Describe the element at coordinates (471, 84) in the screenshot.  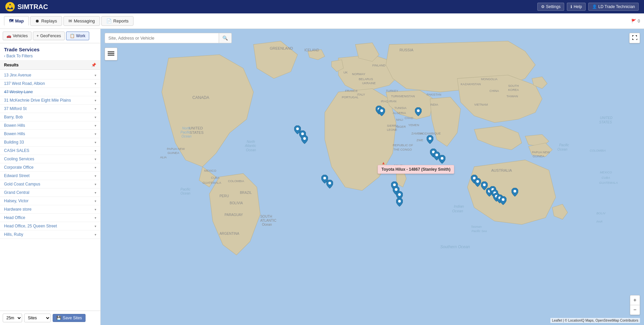
I see `svg-text: KAZAKHSTAN` at that location.